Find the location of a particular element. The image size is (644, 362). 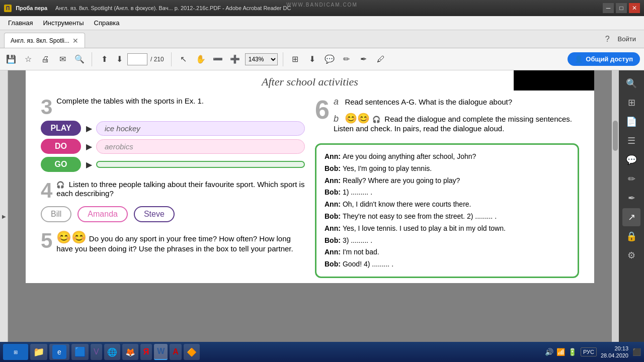

help-button: ? is located at coordinates (608, 39).